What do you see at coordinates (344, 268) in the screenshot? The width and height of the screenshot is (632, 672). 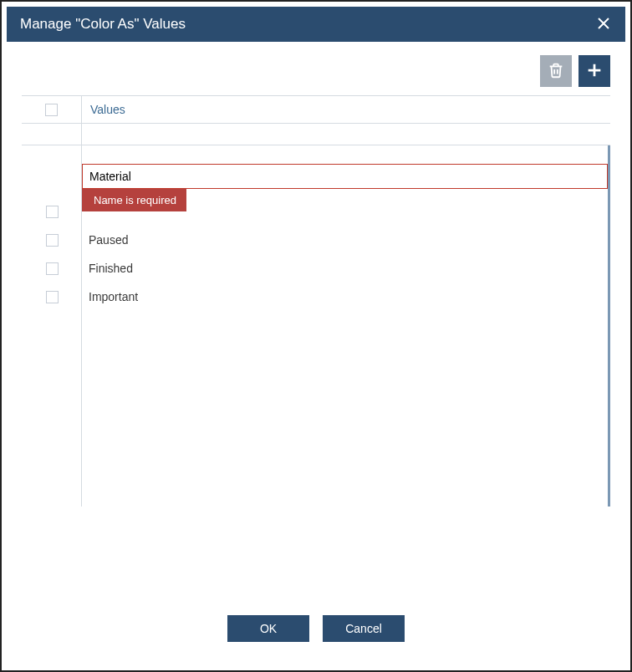 I see `list-item: Finished` at bounding box center [344, 268].